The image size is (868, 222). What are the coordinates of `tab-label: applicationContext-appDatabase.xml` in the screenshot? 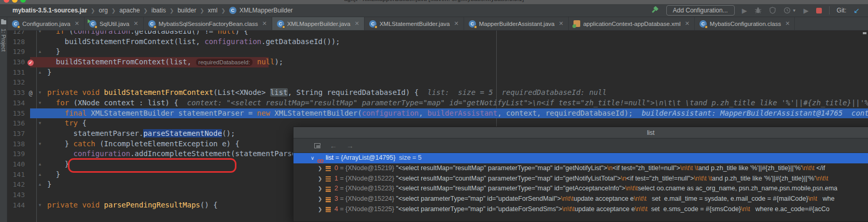 It's located at (632, 24).